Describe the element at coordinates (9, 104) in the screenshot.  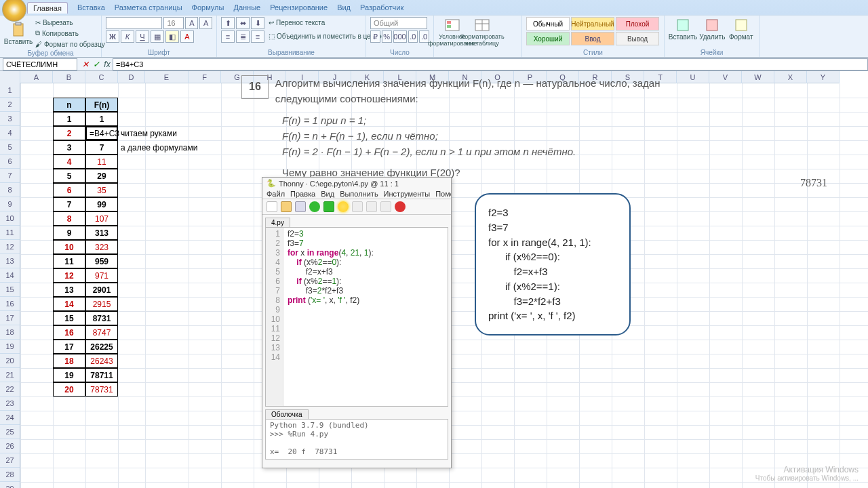
I see `row-header-2: 2` at that location.